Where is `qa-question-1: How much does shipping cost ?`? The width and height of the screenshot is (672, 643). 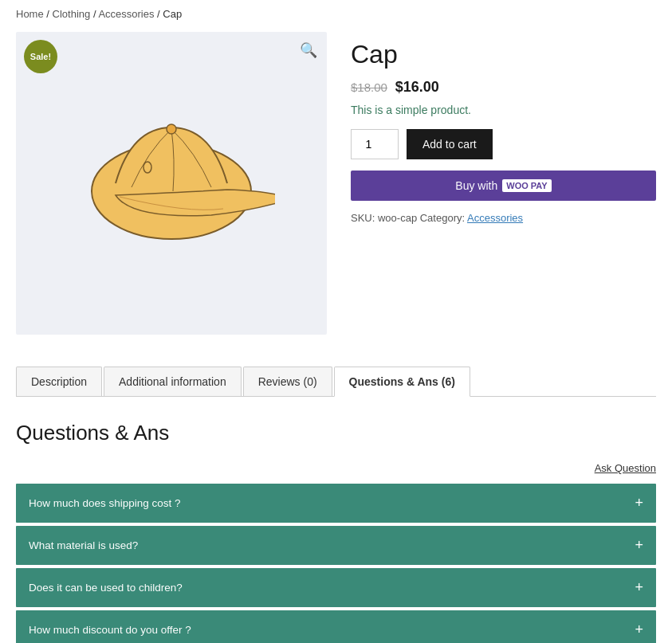 qa-question-1: How much does shipping cost ? is located at coordinates (105, 504).